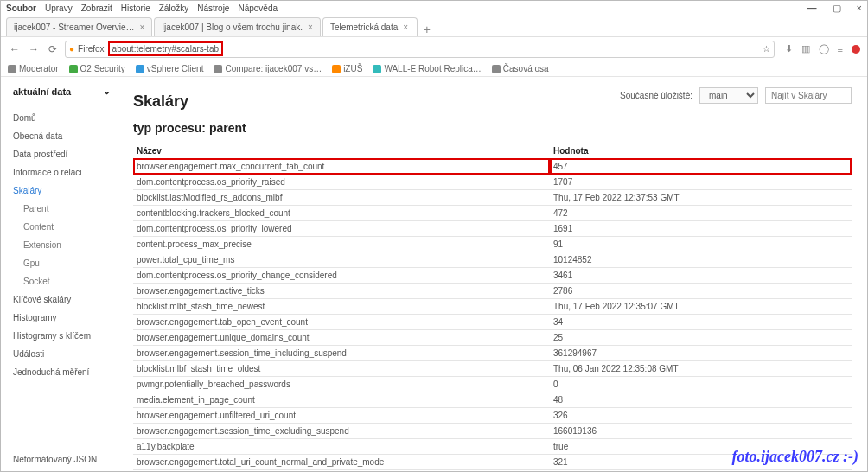 Image resolution: width=868 pixels, height=472 pixels. What do you see at coordinates (493, 128) in the screenshot?
I see `process-title: typ procesu: parent` at bounding box center [493, 128].